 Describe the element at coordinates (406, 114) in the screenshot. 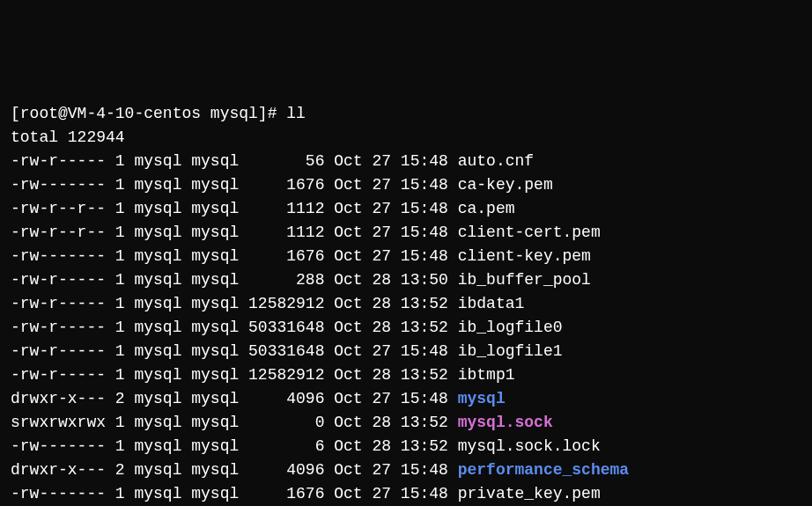

I see `prompt-line: [root@VM-4-10-centos mysql]# ll` at that location.